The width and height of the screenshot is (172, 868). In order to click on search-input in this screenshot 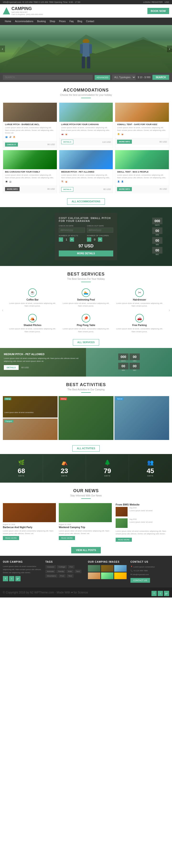, I will do `click(48, 78)`.